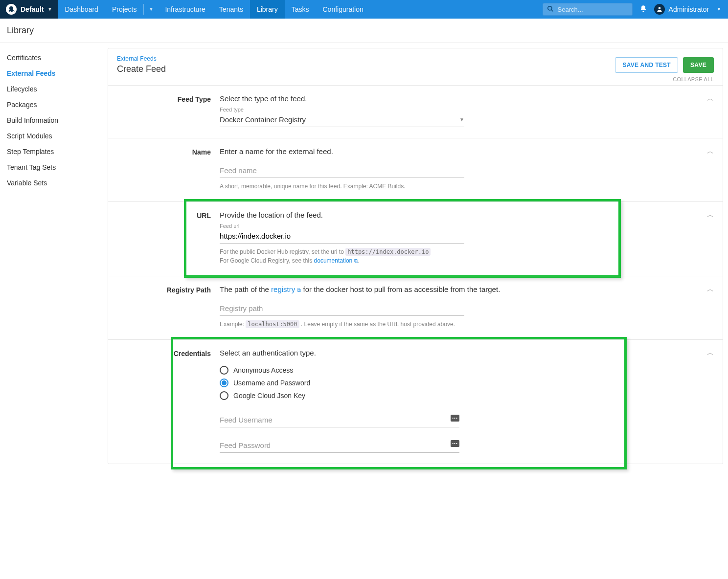 Image resolution: width=728 pixels, height=579 pixels. I want to click on help-name: A short, memorable, unique name for this…, so click(398, 186).